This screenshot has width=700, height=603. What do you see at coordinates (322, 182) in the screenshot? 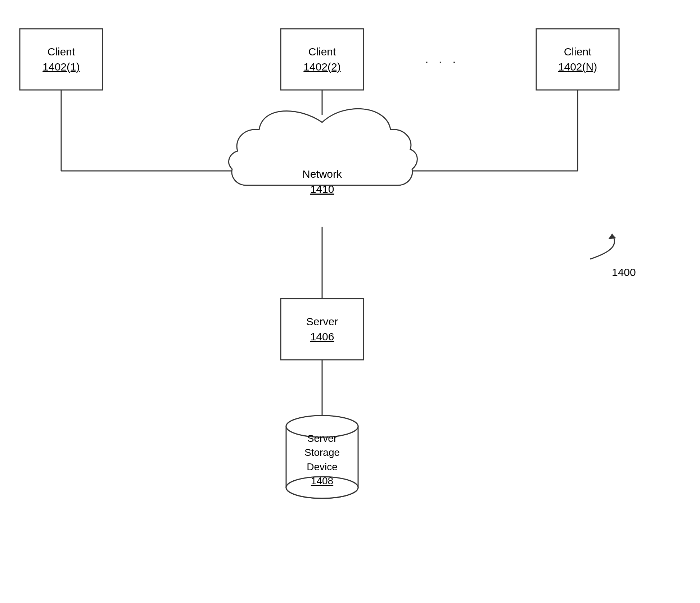
I see `network-label: Network 1410` at bounding box center [322, 182].